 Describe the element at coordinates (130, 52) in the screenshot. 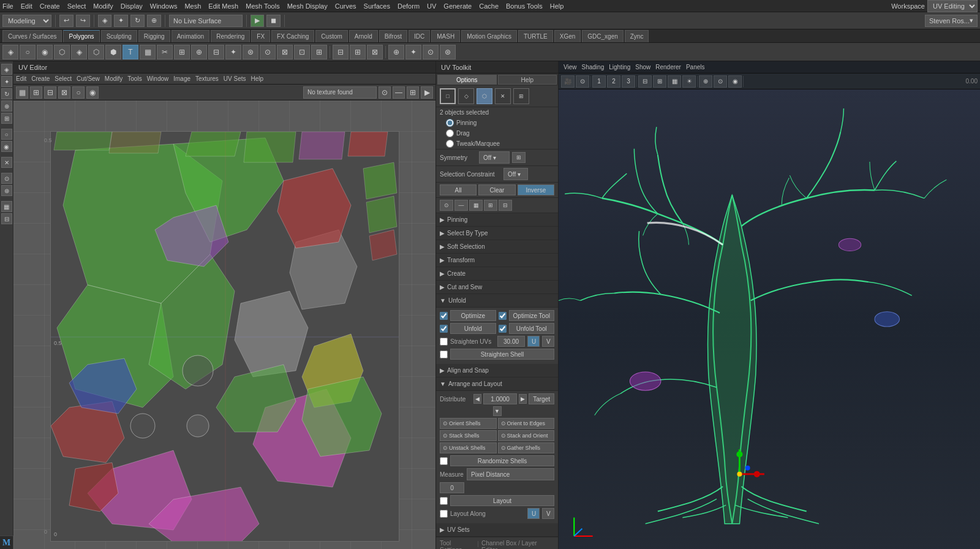

I see `tool-type: T` at that location.